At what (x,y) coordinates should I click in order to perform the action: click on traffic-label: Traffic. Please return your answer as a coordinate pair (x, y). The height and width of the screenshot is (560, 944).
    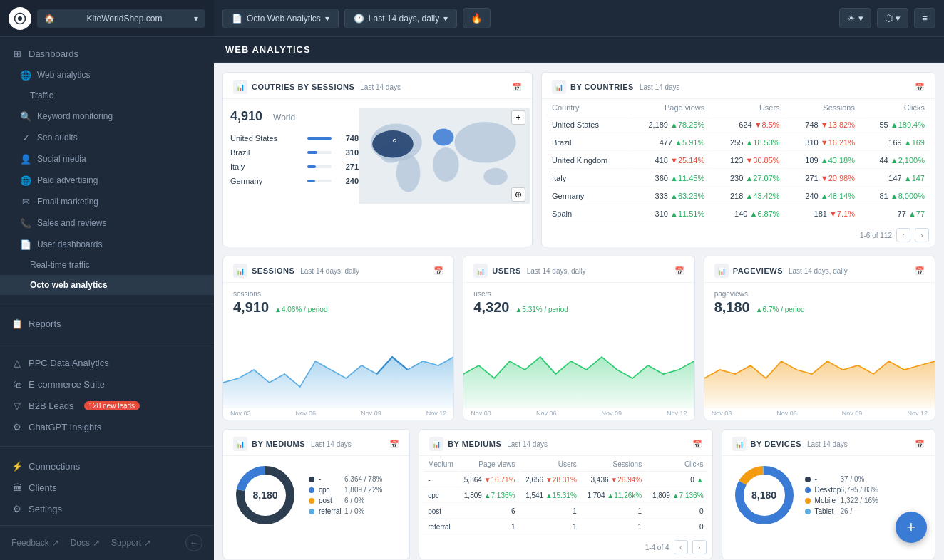
    Looking at the image, I should click on (41, 95).